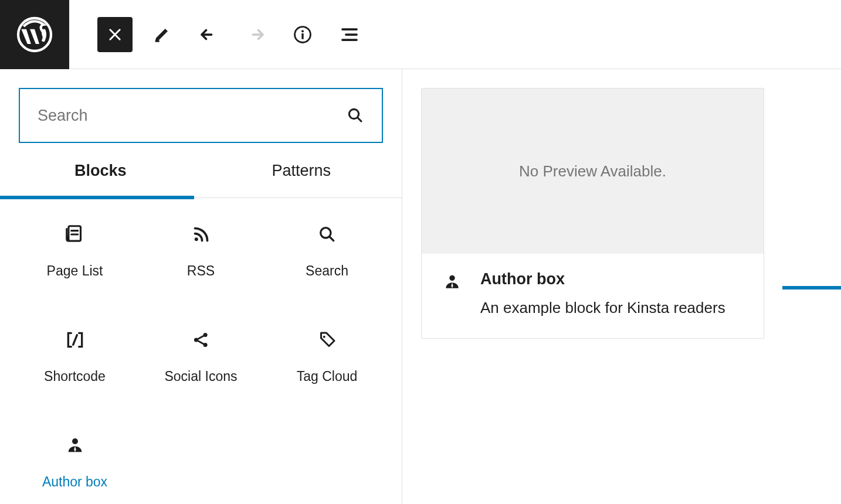  Describe the element at coordinates (75, 234) in the screenshot. I see `page-list-icon` at that location.